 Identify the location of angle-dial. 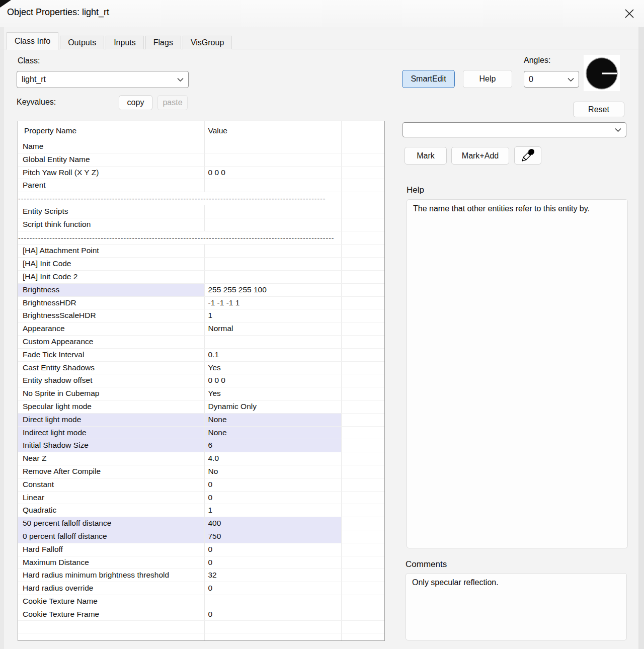
(602, 73).